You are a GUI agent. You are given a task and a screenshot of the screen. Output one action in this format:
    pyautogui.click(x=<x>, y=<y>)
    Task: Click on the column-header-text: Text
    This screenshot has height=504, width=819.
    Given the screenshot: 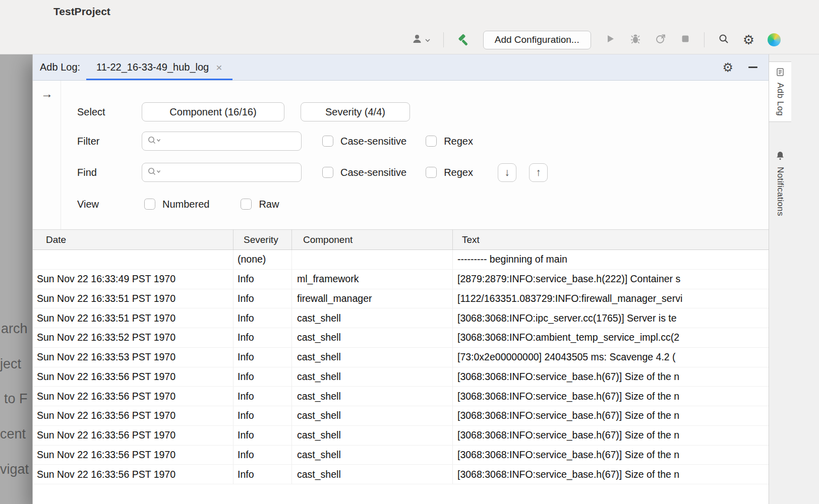 What is the action you would take?
    pyautogui.click(x=611, y=240)
    